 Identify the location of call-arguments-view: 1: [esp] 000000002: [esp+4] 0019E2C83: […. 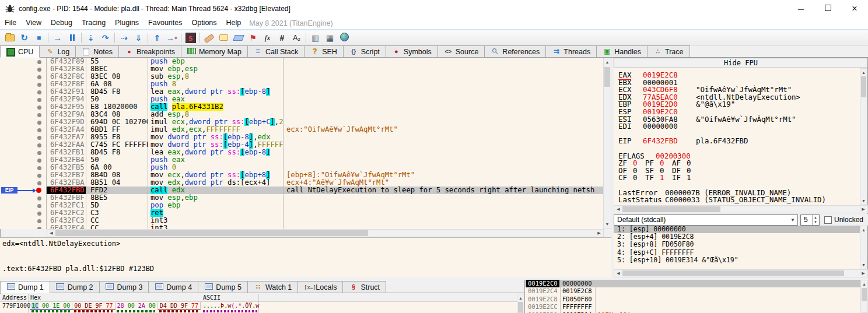
(737, 247).